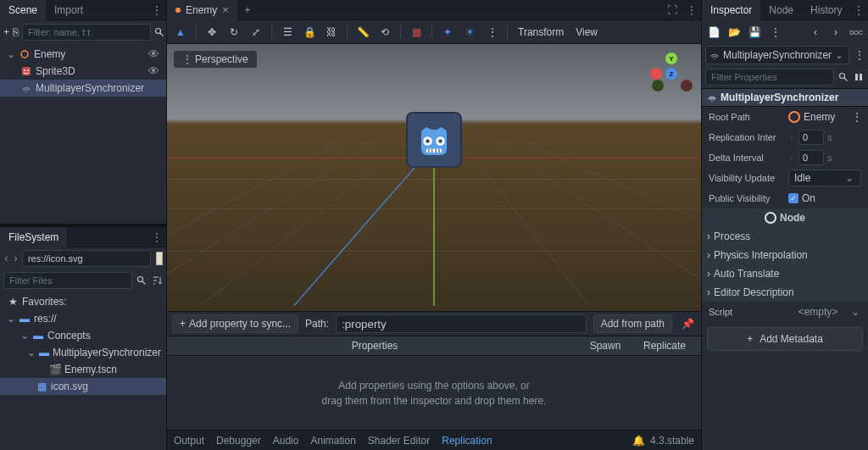  Describe the element at coordinates (83, 353) in the screenshot. I see `fs-folder-mult: ⌄ ▬ MultiplayerSynchronizer` at that location.